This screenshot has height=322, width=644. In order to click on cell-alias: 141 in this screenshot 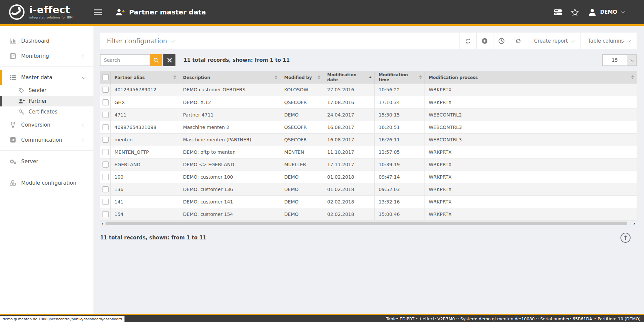, I will do `click(145, 201)`.